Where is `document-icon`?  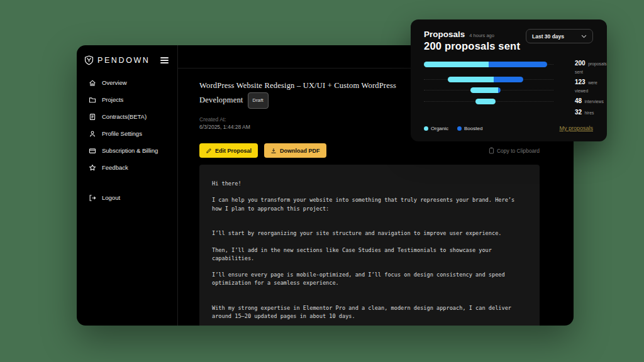 document-icon is located at coordinates (92, 117).